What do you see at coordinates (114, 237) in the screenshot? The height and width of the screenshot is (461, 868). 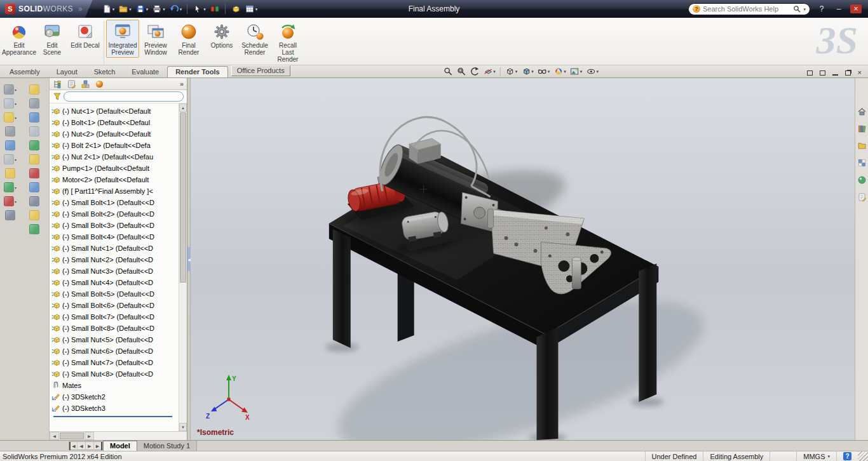 I see `tree-item: (-) Small Bolt<4> (Default<<D` at bounding box center [114, 237].